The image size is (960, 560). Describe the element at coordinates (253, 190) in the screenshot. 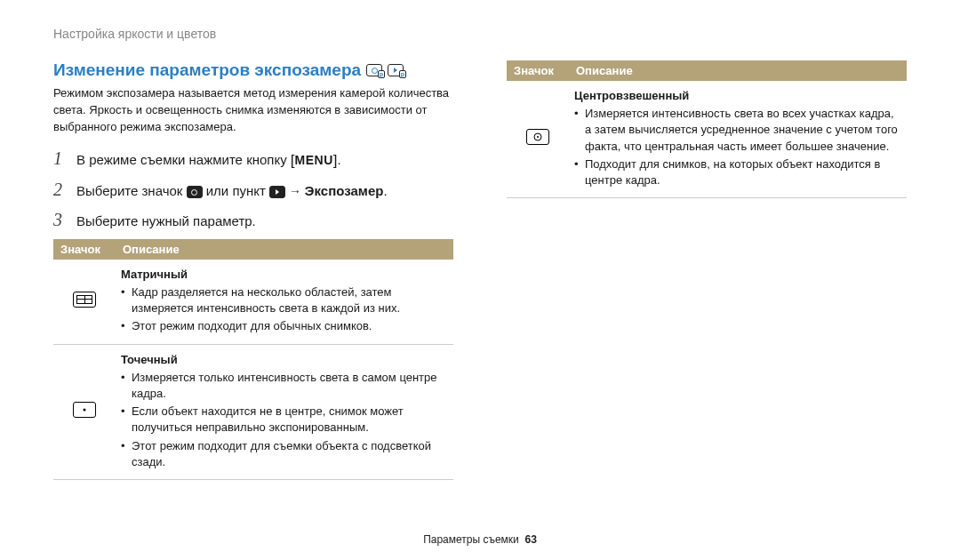

I see `step-2: 2 Выберите значок или пункт → Экспозамер…` at that location.